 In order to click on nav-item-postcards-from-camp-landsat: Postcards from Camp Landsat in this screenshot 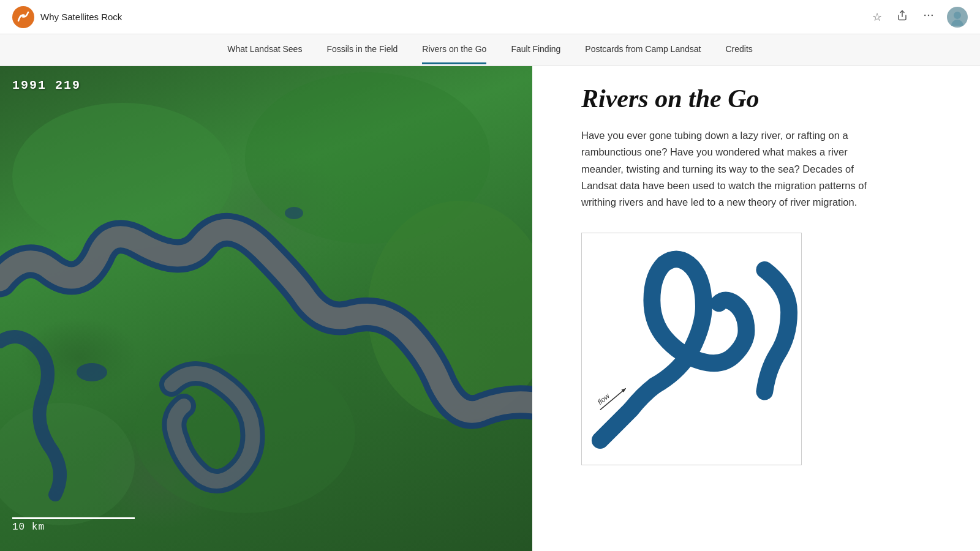, I will do `click(643, 50)`.